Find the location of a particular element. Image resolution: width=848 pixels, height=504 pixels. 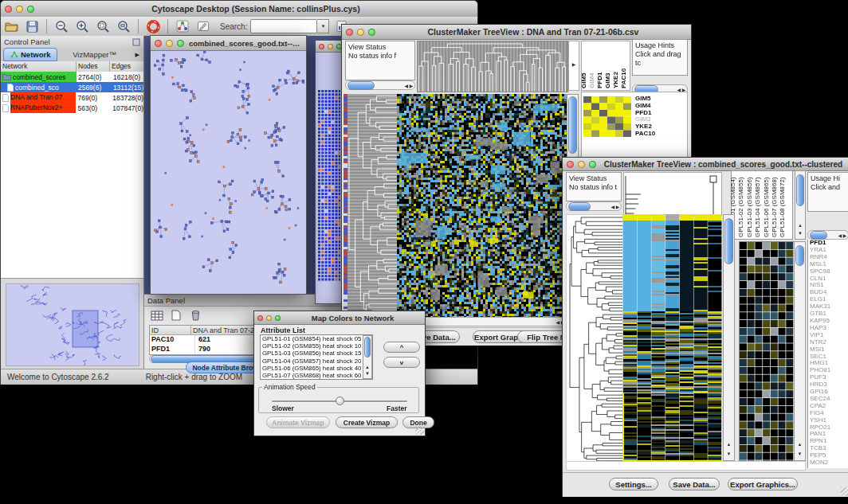

heatmap-vscrollbar: ▲▼ is located at coordinates (728, 338).